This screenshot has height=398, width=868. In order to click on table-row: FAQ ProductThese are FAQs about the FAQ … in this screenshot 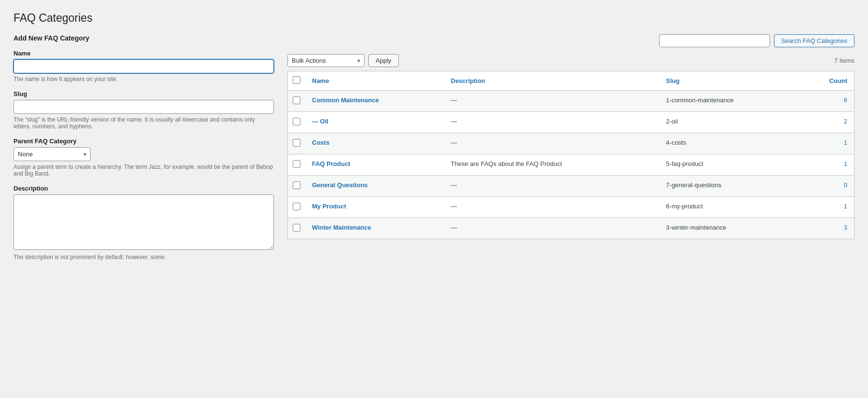, I will do `click(571, 165)`.